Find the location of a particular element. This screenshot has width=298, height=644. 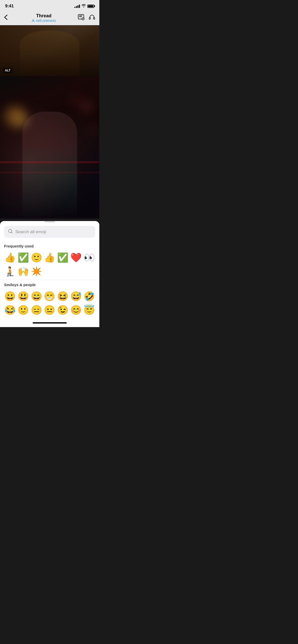

status-icons is located at coordinates (84, 6).